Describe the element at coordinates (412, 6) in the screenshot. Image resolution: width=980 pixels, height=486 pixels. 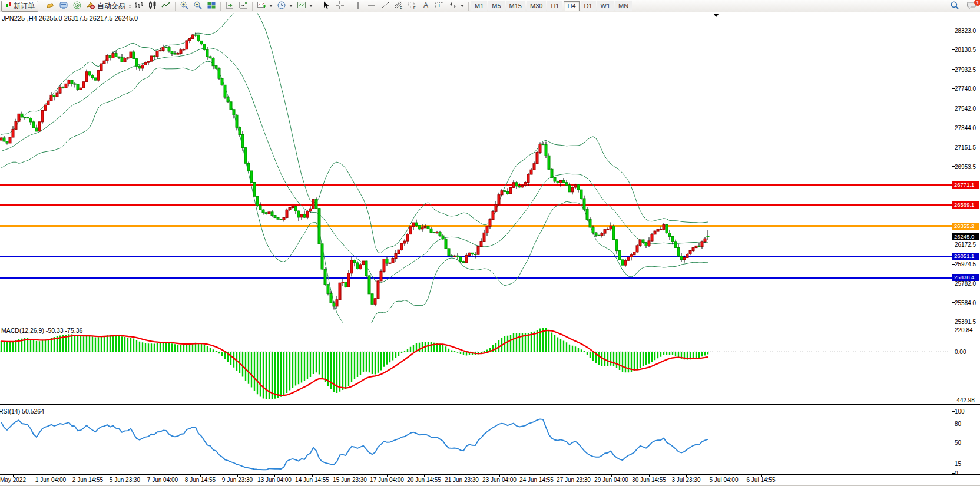
I see `fibonacci-expansion-button: F` at that location.